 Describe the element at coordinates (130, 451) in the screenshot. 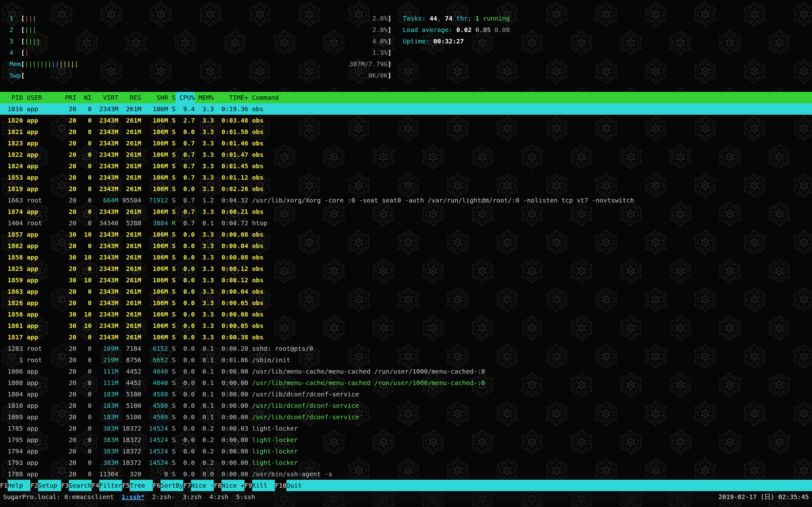

I see `cell-res: 18372` at that location.